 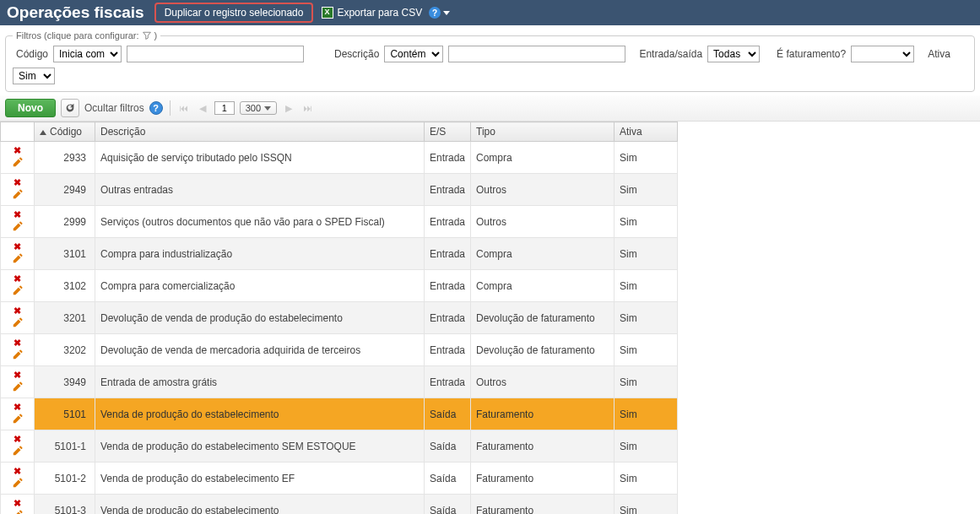 What do you see at coordinates (543, 132) in the screenshot?
I see `col-tipo-header: Tipo` at bounding box center [543, 132].